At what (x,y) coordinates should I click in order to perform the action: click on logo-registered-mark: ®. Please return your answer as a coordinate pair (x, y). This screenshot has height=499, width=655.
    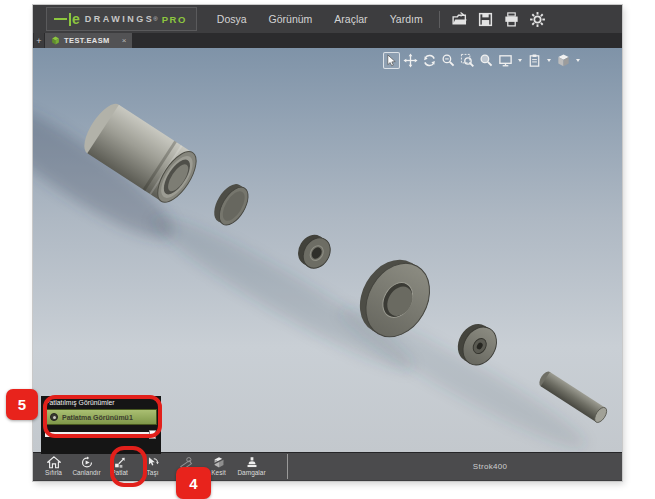
    Looking at the image, I should click on (155, 19).